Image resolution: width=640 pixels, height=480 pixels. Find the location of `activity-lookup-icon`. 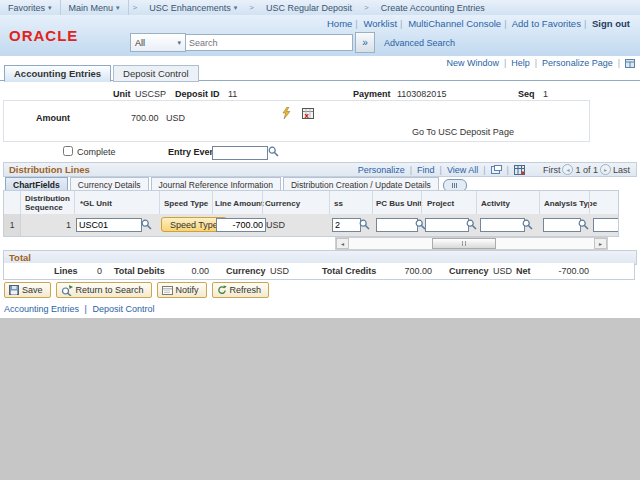

activity-lookup-icon is located at coordinates (528, 224).